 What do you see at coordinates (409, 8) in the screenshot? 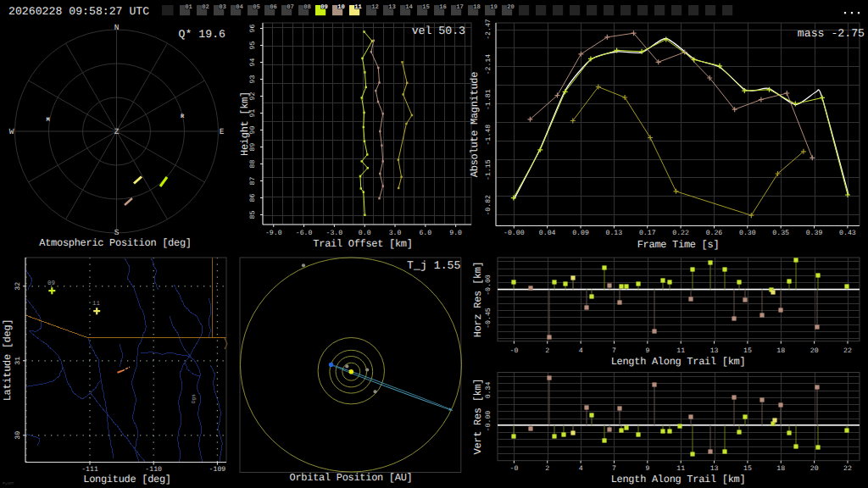
I see `svg-text: 14` at bounding box center [409, 8].